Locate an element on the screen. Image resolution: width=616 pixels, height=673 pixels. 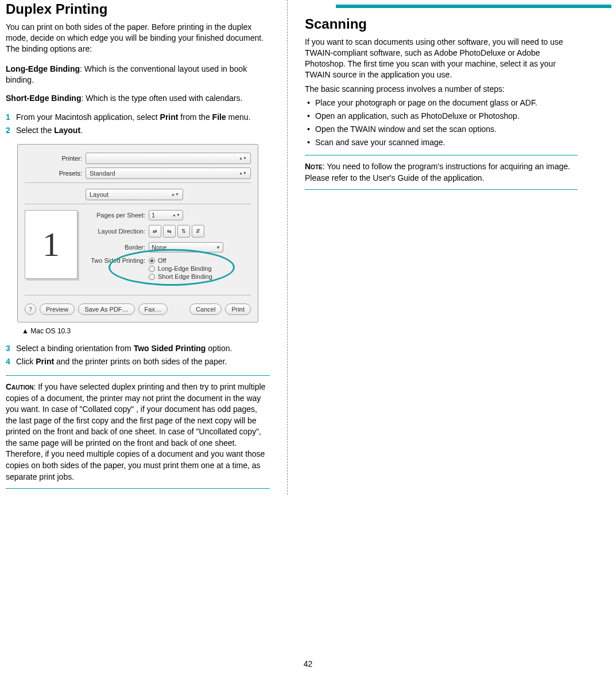
step-1c: from the is located at coordinates (195, 117).